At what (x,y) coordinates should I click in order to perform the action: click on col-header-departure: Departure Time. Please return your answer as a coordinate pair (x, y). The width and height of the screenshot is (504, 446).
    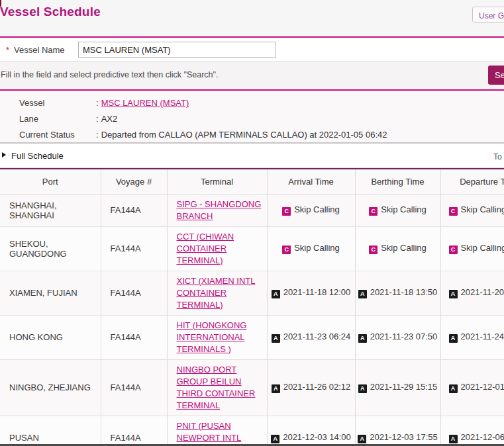
    Looking at the image, I should click on (472, 181).